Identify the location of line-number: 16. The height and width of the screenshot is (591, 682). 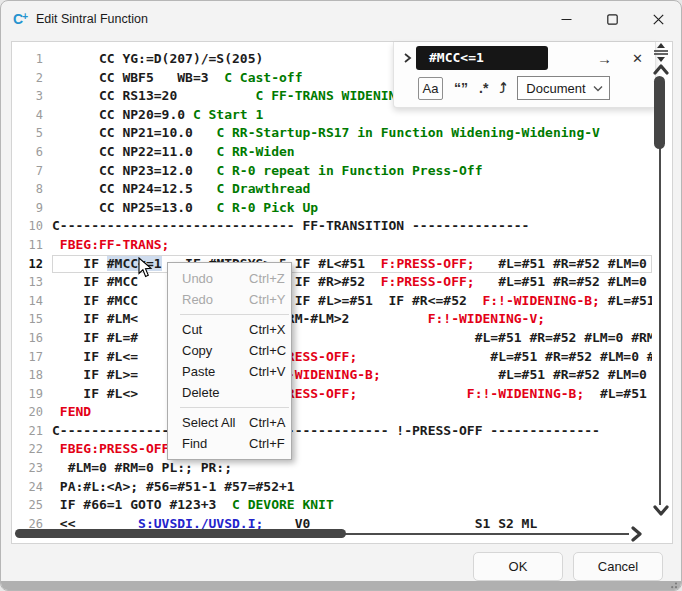
(30, 338).